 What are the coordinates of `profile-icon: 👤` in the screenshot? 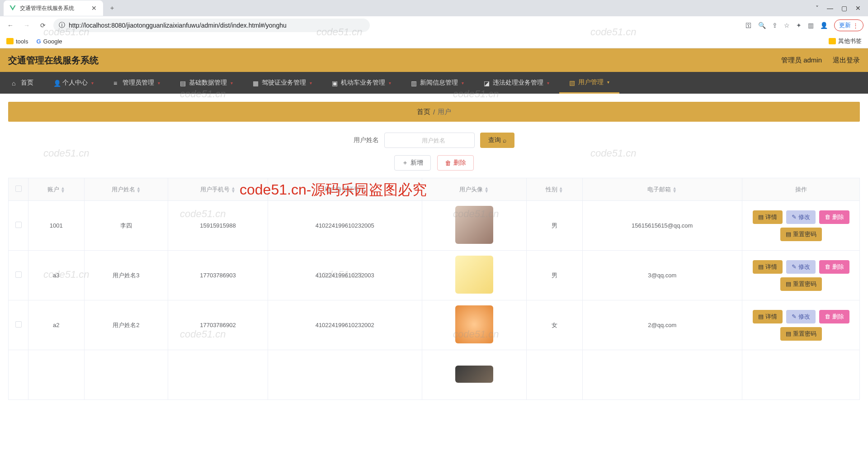 It's located at (824, 25).